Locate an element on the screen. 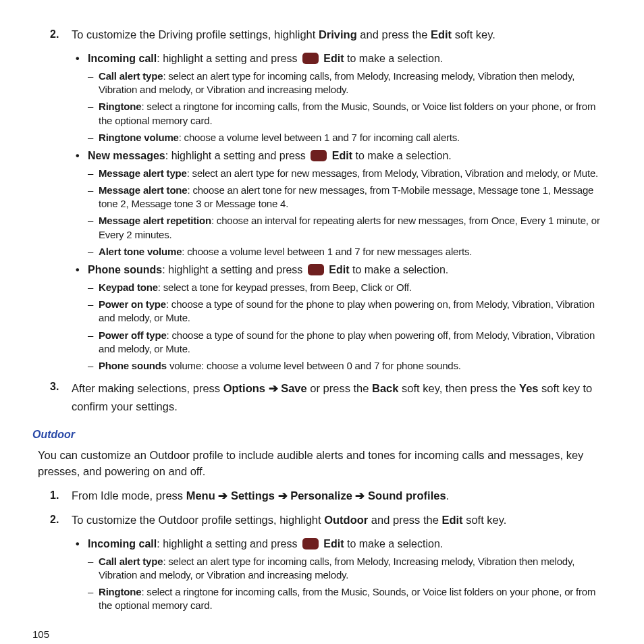 The width and height of the screenshot is (644, 644). step-number: 3. is located at coordinates (61, 397).